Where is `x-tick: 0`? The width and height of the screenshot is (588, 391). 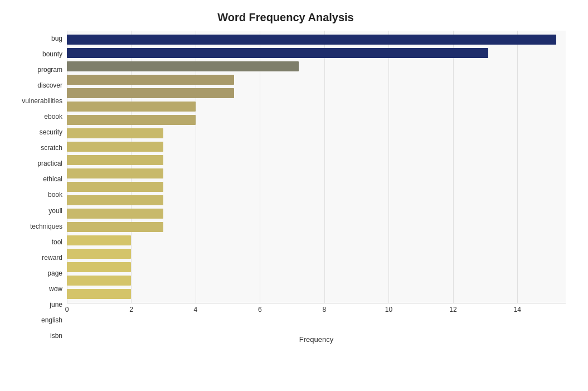 x-tick: 0 is located at coordinates (67, 310).